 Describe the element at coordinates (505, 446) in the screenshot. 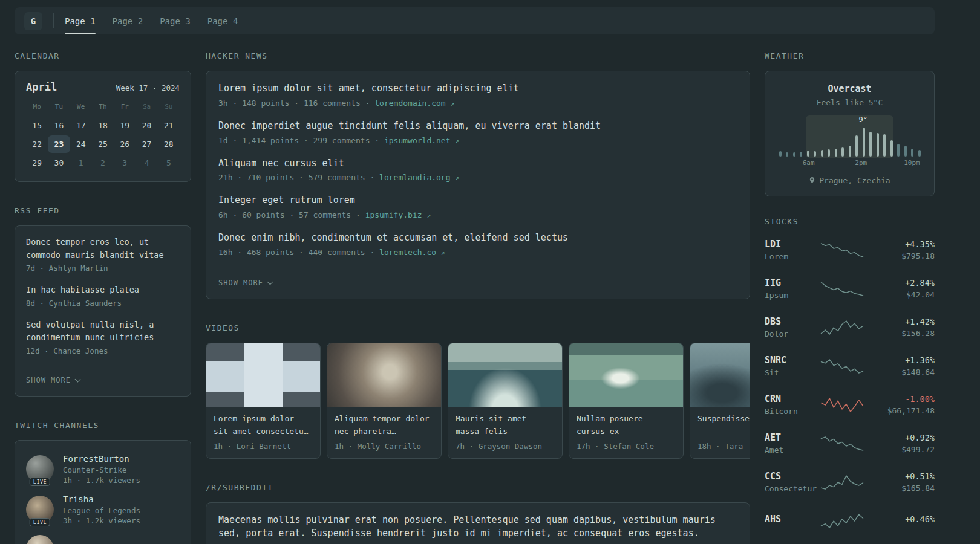

I see `video-meta: 7h · Grayson Dawson` at that location.